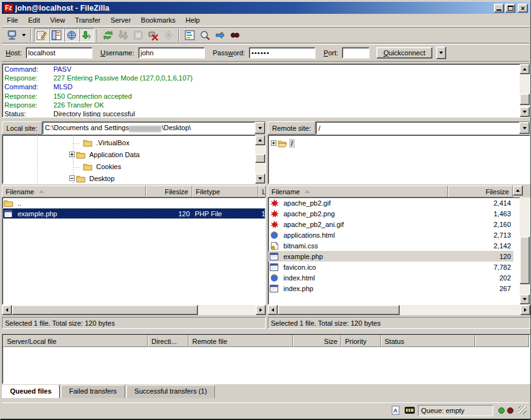  Describe the element at coordinates (235, 35) in the screenshot. I see `find-button` at that location.